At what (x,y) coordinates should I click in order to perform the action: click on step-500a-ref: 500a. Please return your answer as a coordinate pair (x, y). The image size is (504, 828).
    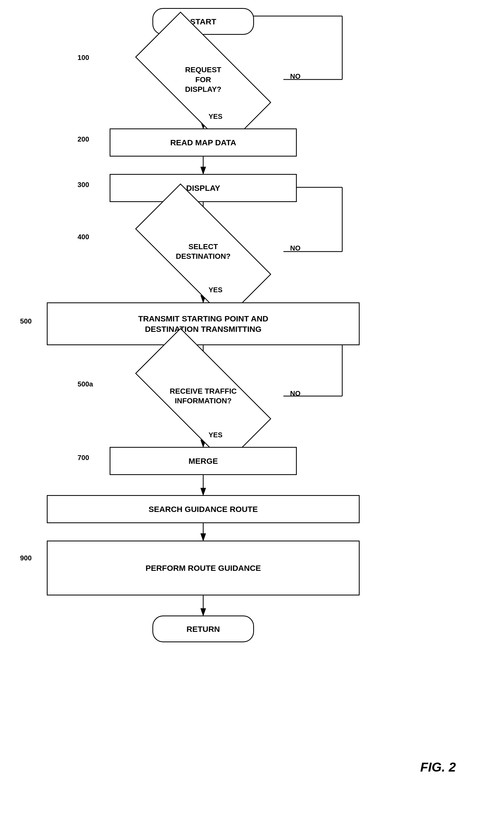
    Looking at the image, I should click on (85, 384).